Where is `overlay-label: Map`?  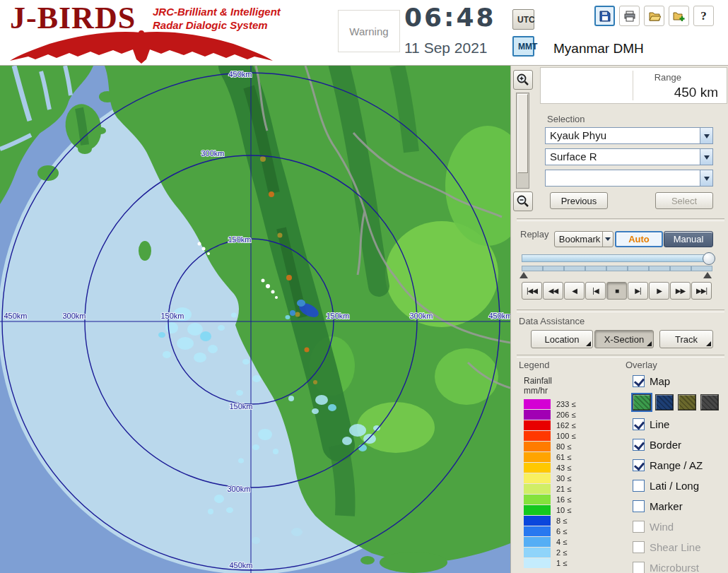
overlay-label: Map is located at coordinates (660, 382).